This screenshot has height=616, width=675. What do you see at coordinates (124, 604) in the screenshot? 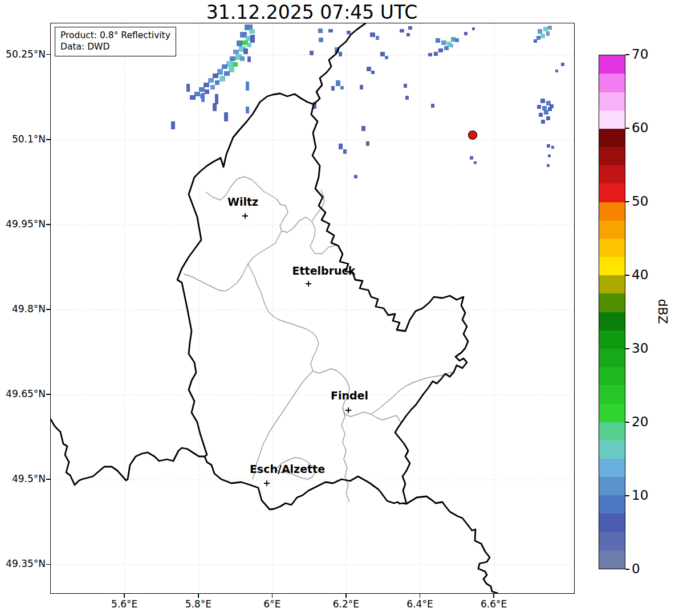
I see `lon-tick-label: 5.6°E` at bounding box center [124, 604].